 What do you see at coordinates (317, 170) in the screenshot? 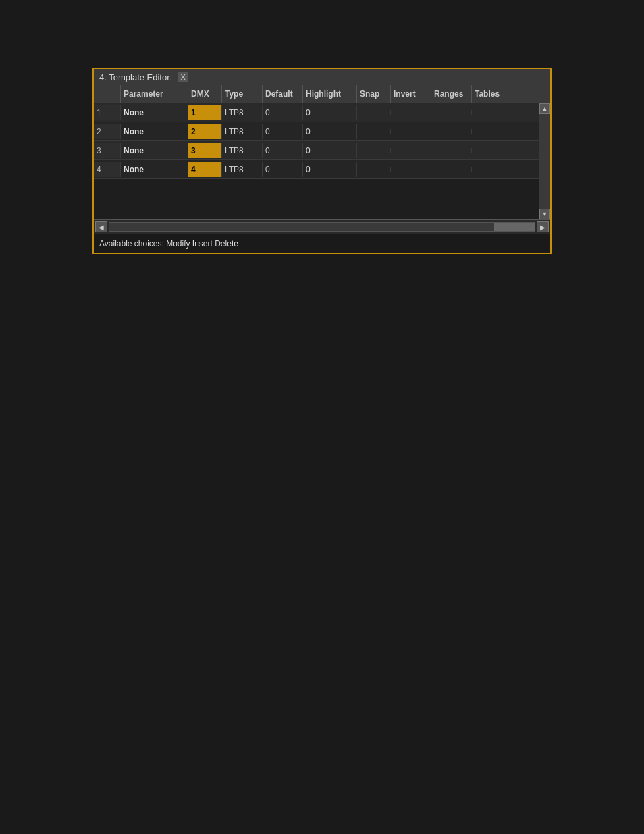
I see `table-row: 4 None 4 LTP8 0 0` at bounding box center [317, 170].